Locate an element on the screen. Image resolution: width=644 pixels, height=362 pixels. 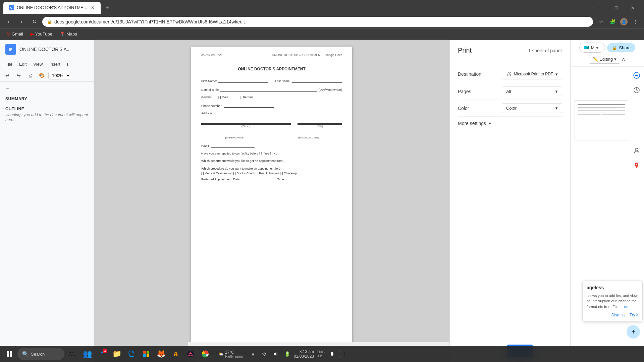
wifi-icon is located at coordinates (264, 354).